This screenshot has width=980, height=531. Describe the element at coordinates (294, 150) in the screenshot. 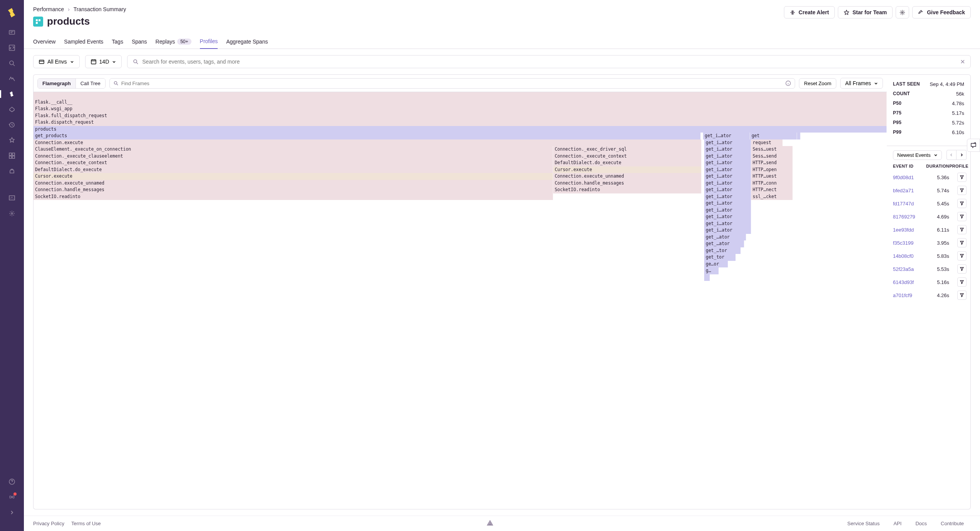

I see `frame: ClauseElement._execute_on_connection` at that location.